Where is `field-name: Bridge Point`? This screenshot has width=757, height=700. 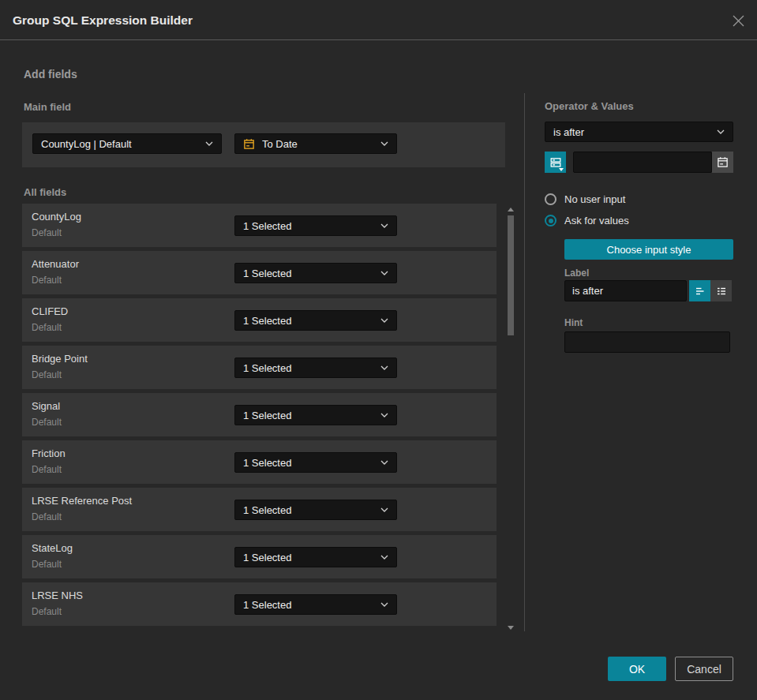
field-name: Bridge Point is located at coordinates (60, 358).